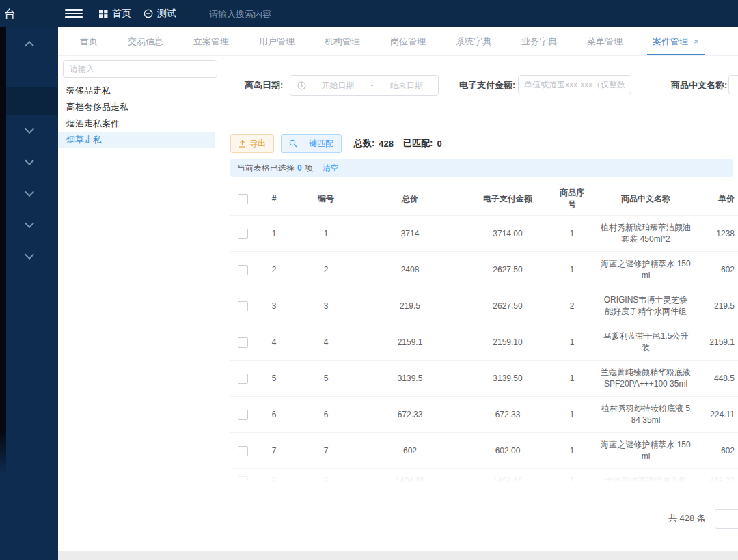 The width and height of the screenshot is (738, 560). Describe the element at coordinates (484, 343) in the screenshot. I see `table-row: 442159.12159.101马爹利蓝带干邑1.5公升装2159.1` at that location.